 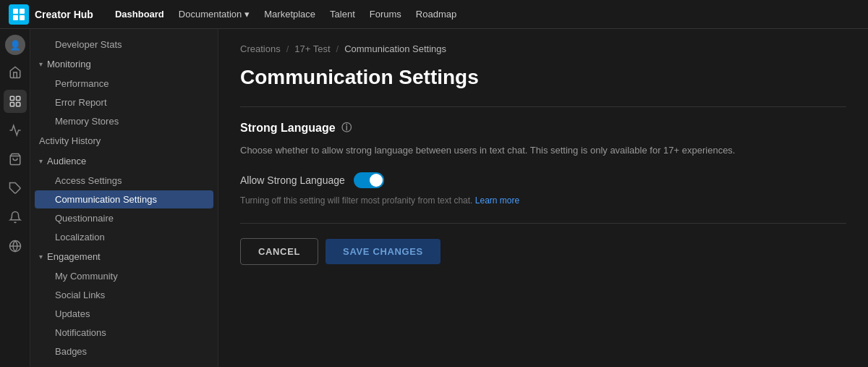 I want to click on nav-documentation: Documentation ▾, so click(x=214, y=14).